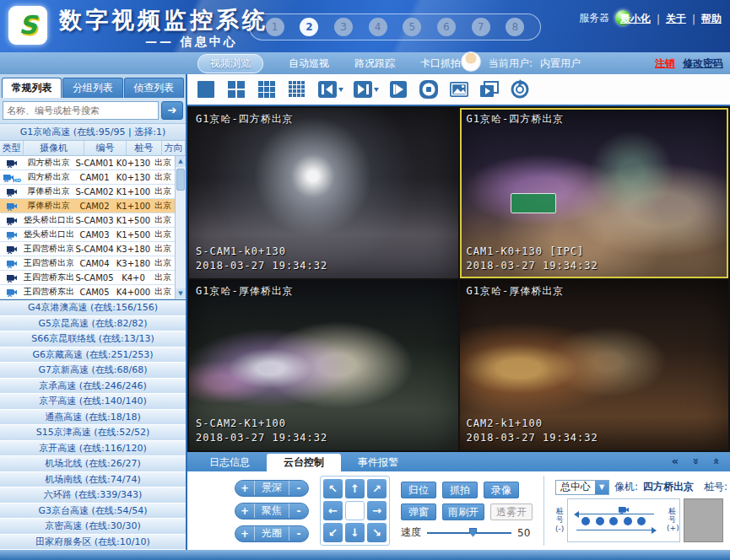 This screenshot has width=730, height=560. Describe the element at coordinates (515, 27) in the screenshot. I see `screen-button-8: 8` at that location.